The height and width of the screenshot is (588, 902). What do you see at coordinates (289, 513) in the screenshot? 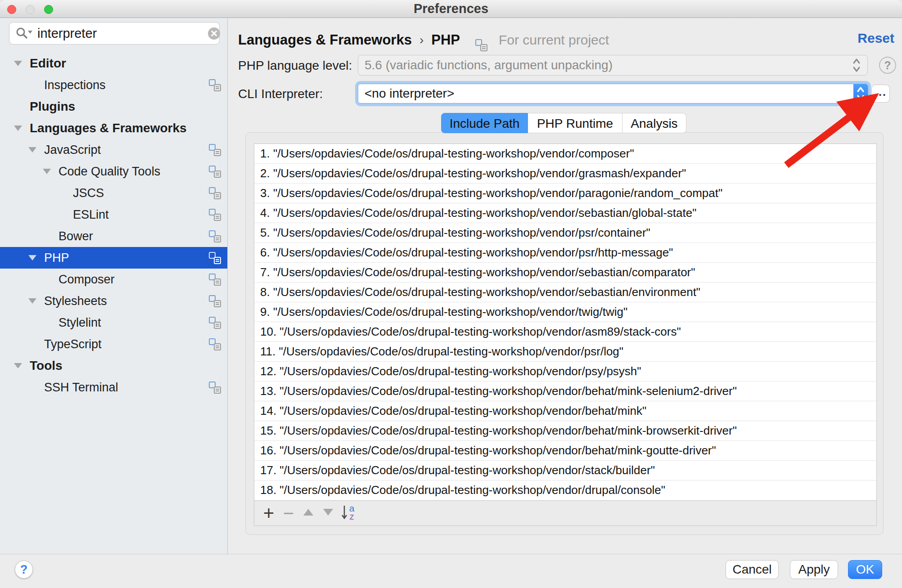
I see `remove-path-button: −` at bounding box center [289, 513].